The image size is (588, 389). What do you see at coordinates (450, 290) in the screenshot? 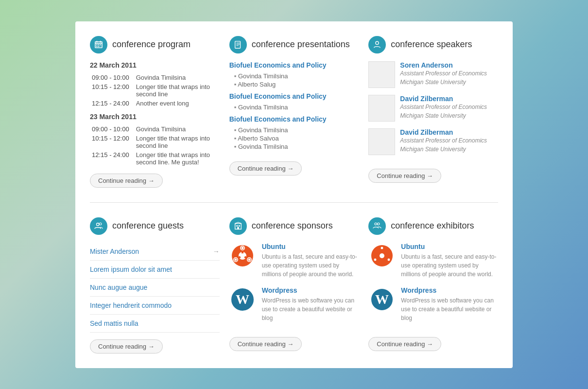
I see `exhibitor-name-1: Wordpress` at bounding box center [450, 290].